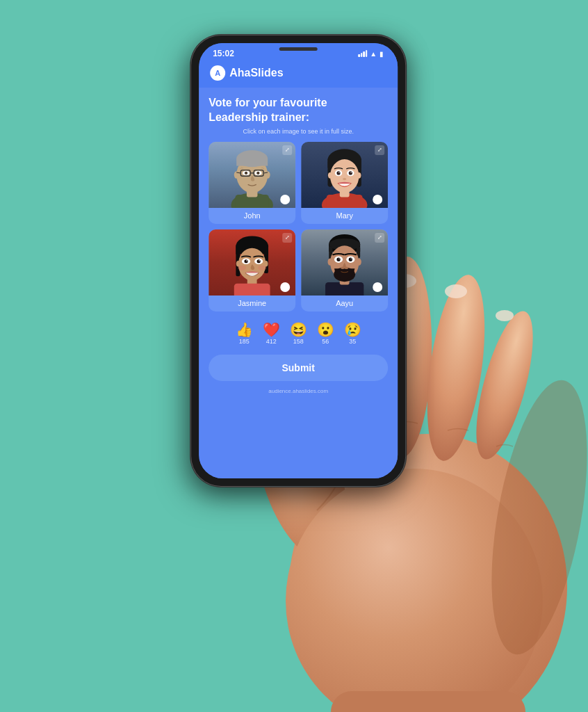 The image size is (588, 712). Describe the element at coordinates (224, 54) in the screenshot. I see `status-time: 15:02` at that location.